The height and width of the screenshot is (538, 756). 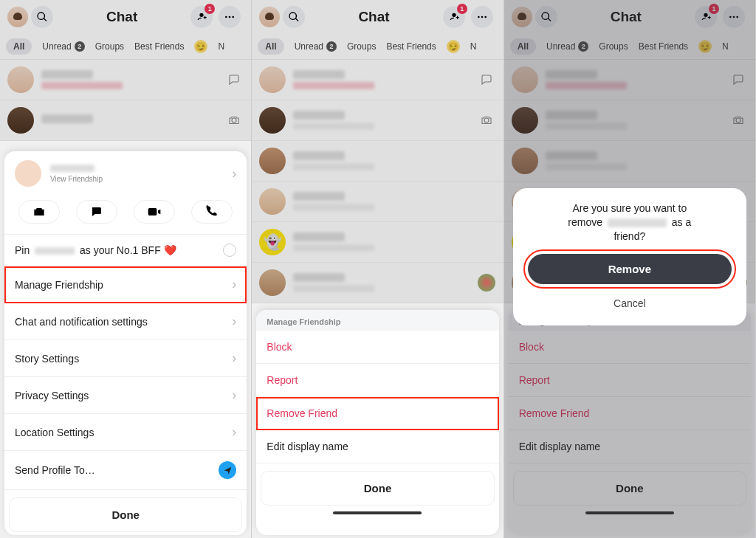 What do you see at coordinates (80, 46) in the screenshot?
I see `filter-unread-count: 2` at bounding box center [80, 46].